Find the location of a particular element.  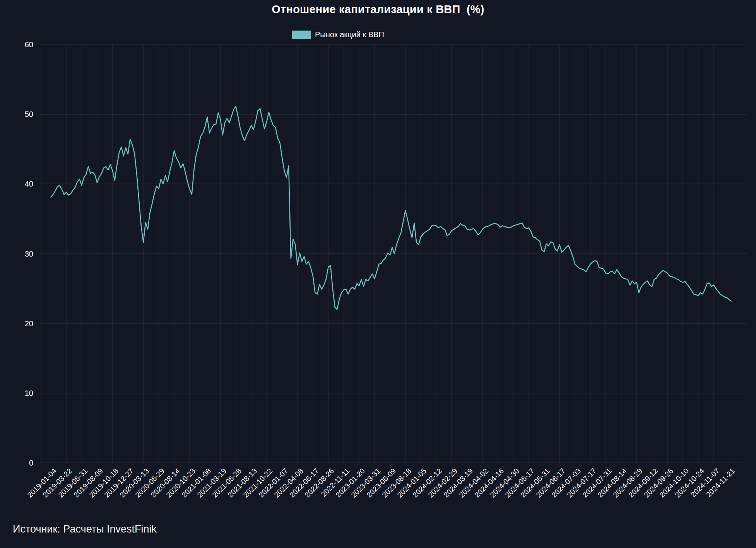

y-tick-label: 10 is located at coordinates (17, 393).